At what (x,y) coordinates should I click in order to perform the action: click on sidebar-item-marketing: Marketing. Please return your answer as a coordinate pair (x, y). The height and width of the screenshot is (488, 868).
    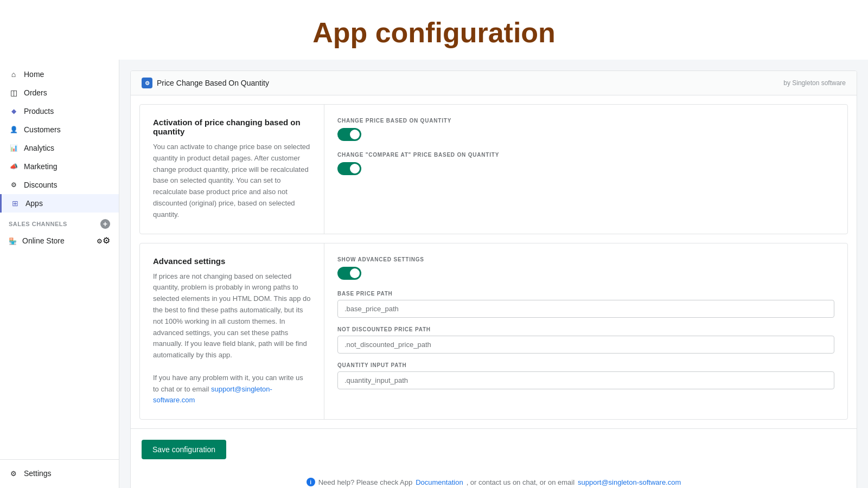
    Looking at the image, I should click on (60, 166).